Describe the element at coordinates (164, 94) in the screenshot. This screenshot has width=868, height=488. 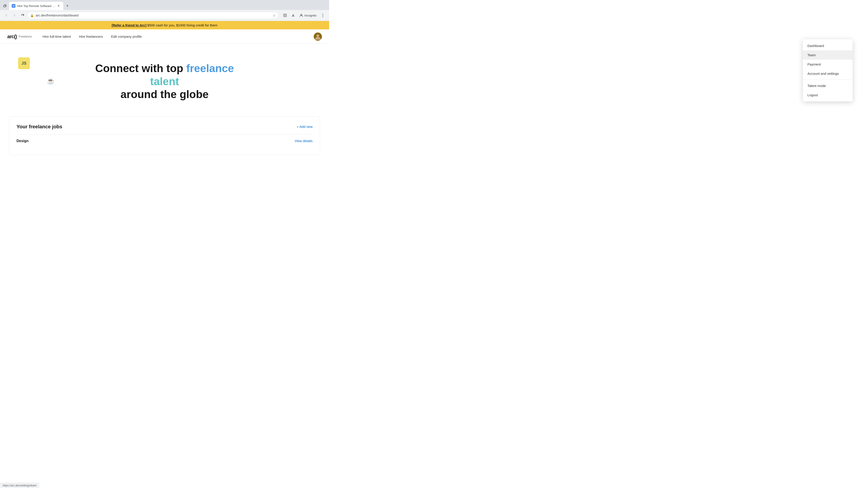
I see `hero-line2: around the globe` at that location.